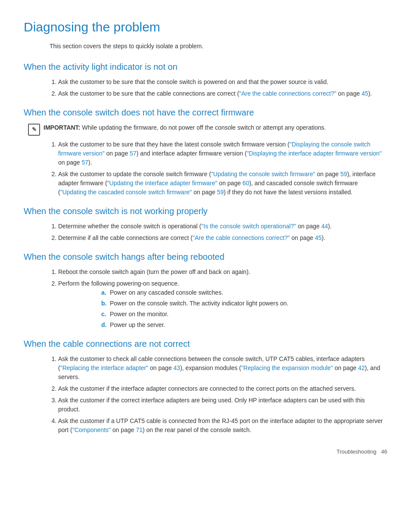 The image size is (411, 532). Describe the element at coordinates (223, 299) in the screenshot. I see `hangs-rebooted-list: Reboot the console switch again (turn th…` at that location.